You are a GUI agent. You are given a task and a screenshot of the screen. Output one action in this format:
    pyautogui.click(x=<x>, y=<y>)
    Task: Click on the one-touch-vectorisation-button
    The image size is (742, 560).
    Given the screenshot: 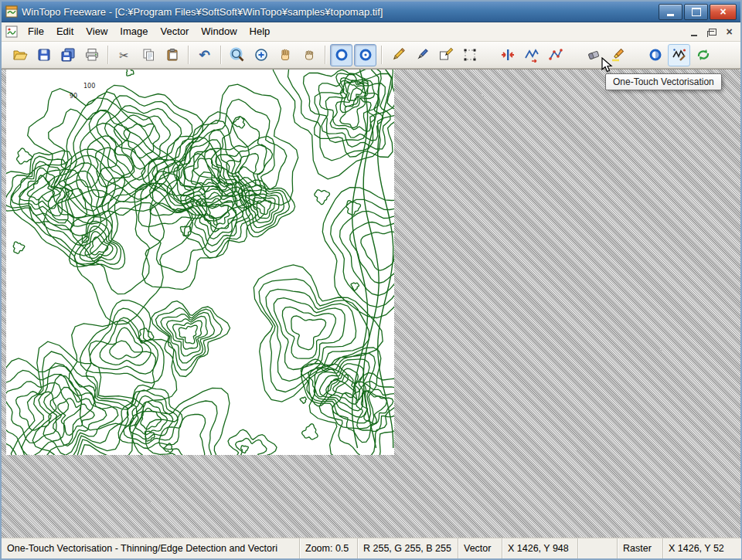 What is the action you would take?
    pyautogui.click(x=679, y=56)
    